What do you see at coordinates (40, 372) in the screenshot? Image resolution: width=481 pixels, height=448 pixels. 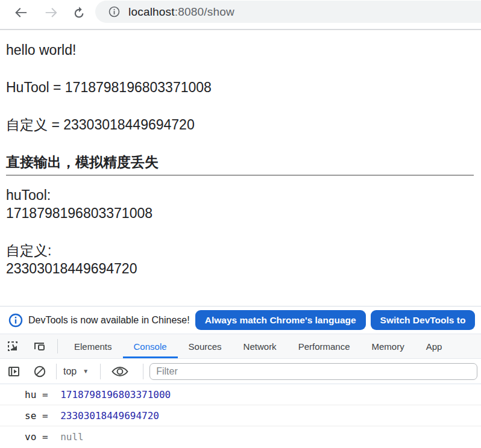 I see `clear-console-icon` at bounding box center [40, 372].